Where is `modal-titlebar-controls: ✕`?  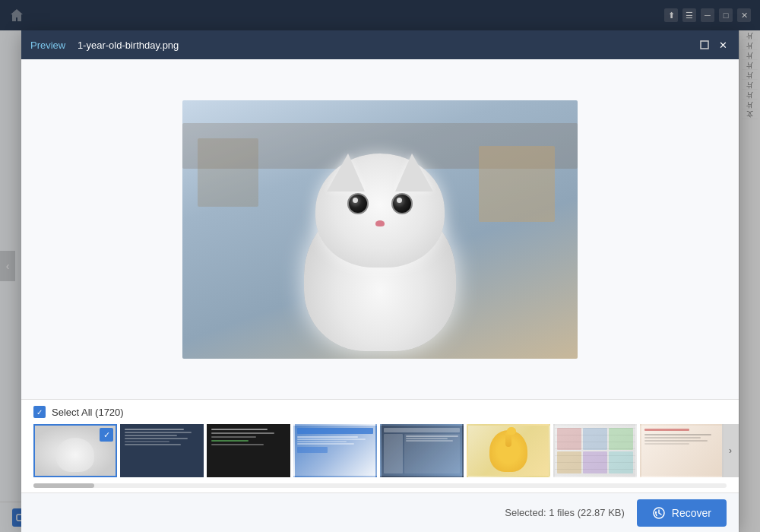 modal-titlebar-controls: ✕ is located at coordinates (714, 45).